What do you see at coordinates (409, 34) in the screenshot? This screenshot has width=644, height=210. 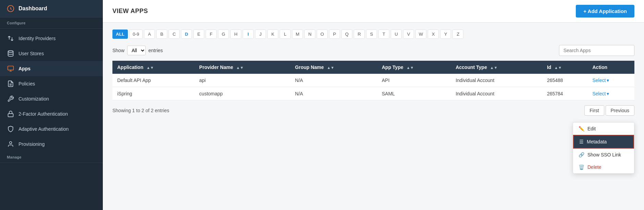 I see `alpha-btn-v: V` at bounding box center [409, 34].